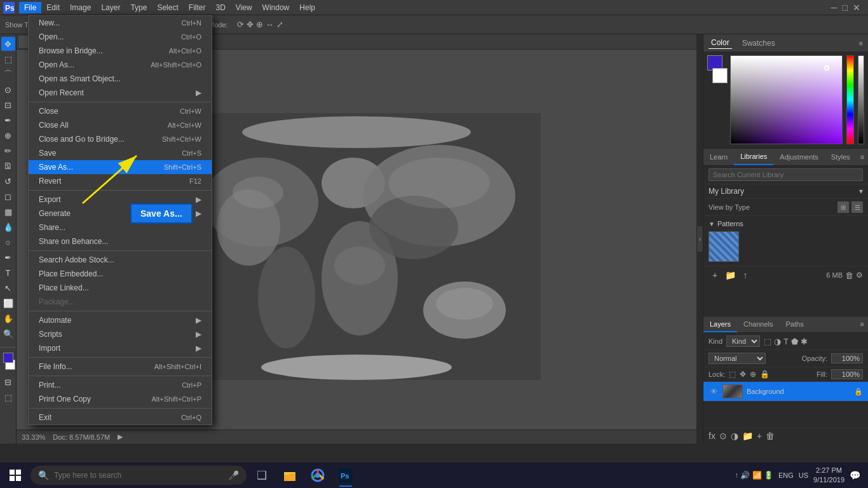 The image size is (868, 488). What do you see at coordinates (861, 100) in the screenshot?
I see `opacity-slider` at bounding box center [861, 100].